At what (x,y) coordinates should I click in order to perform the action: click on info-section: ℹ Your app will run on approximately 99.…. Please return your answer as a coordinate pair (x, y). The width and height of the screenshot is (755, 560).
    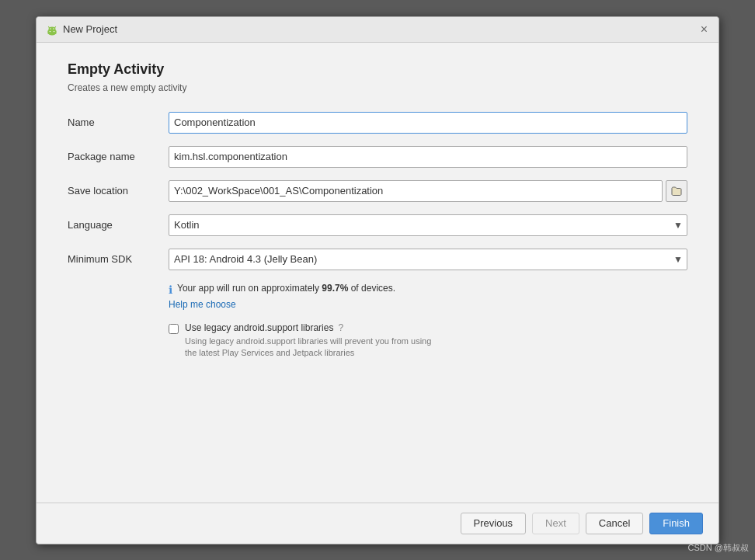
    Looking at the image, I should click on (428, 297).